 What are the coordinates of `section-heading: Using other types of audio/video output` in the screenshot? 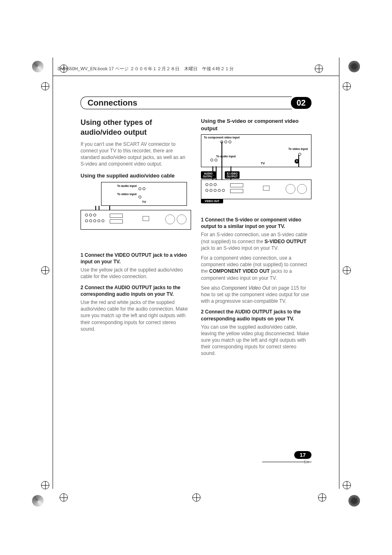 It's located at (136, 127).